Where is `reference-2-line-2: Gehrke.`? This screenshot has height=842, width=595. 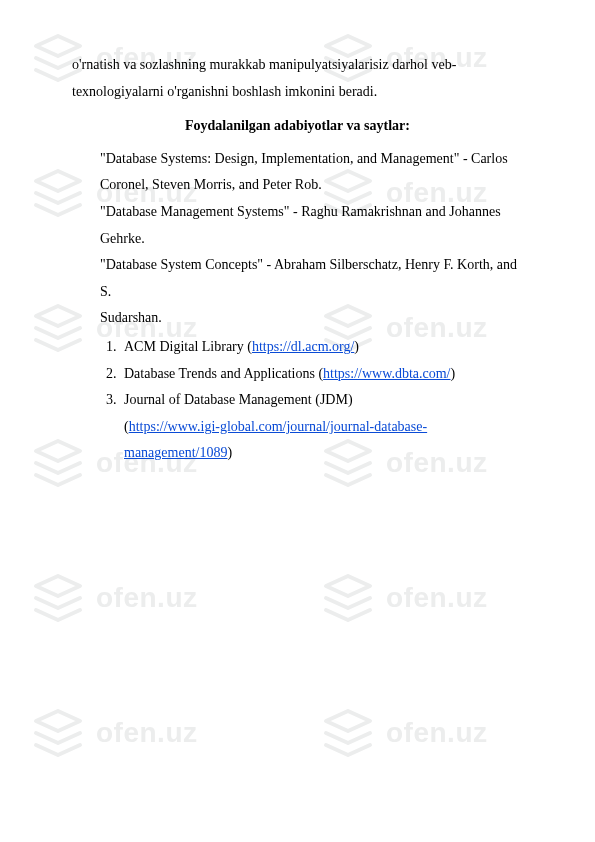
reference-2-line-2: Gehrke. is located at coordinates (312, 240).